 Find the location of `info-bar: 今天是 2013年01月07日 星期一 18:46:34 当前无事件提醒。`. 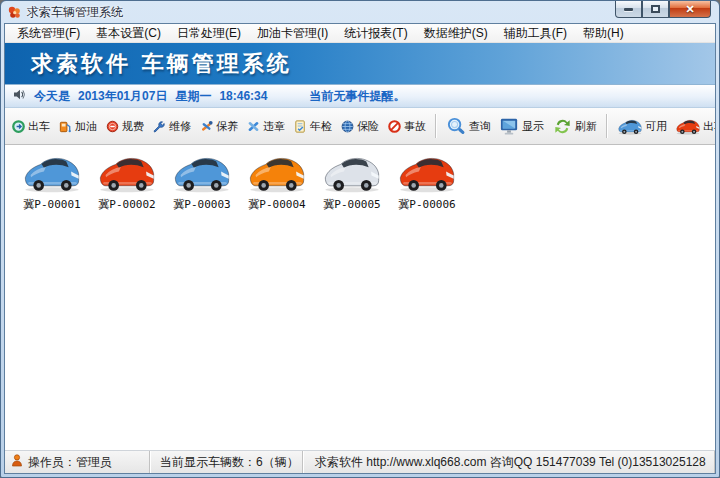

info-bar: 今天是 2013年01月07日 星期一 18:46:34 当前无事件提醒。 is located at coordinates (360, 96).